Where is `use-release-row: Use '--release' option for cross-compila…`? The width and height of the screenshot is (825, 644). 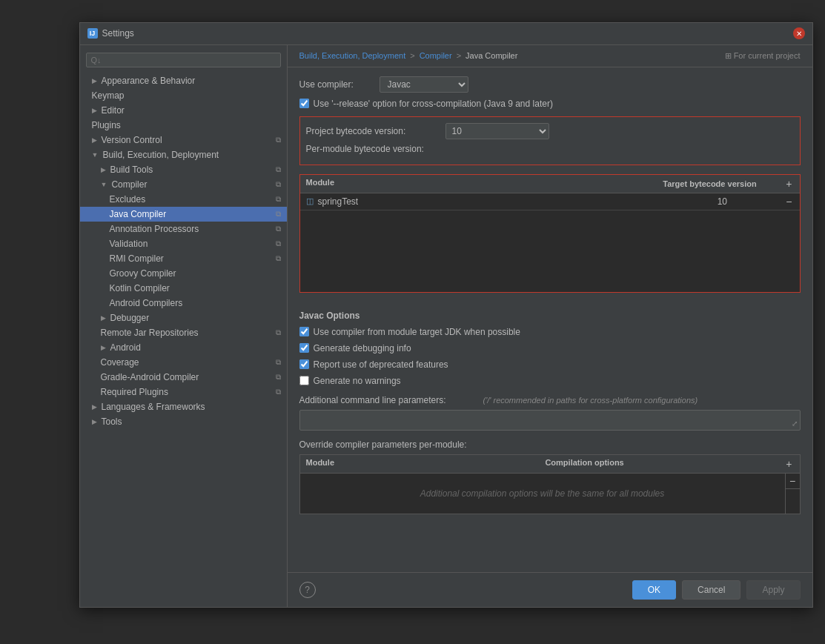 use-release-row: Use '--release' option for cross-compila… is located at coordinates (550, 104).